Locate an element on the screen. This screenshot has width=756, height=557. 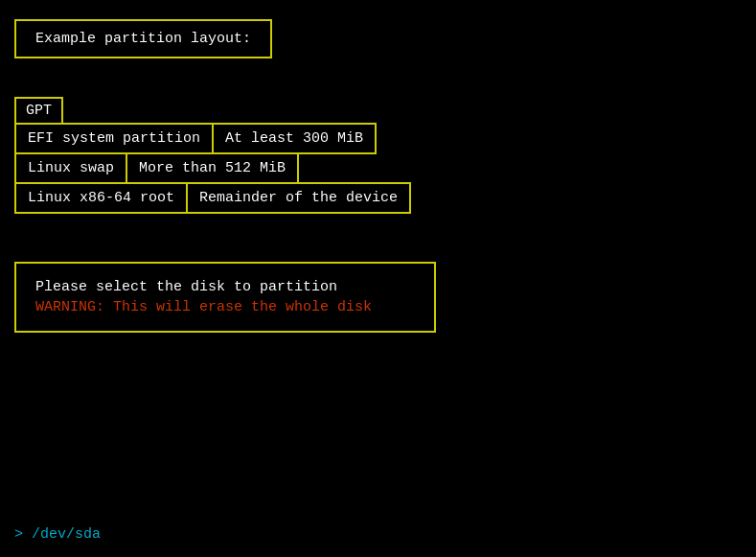
warning-text: WARNING: This will erase the whole disk is located at coordinates (225, 307).